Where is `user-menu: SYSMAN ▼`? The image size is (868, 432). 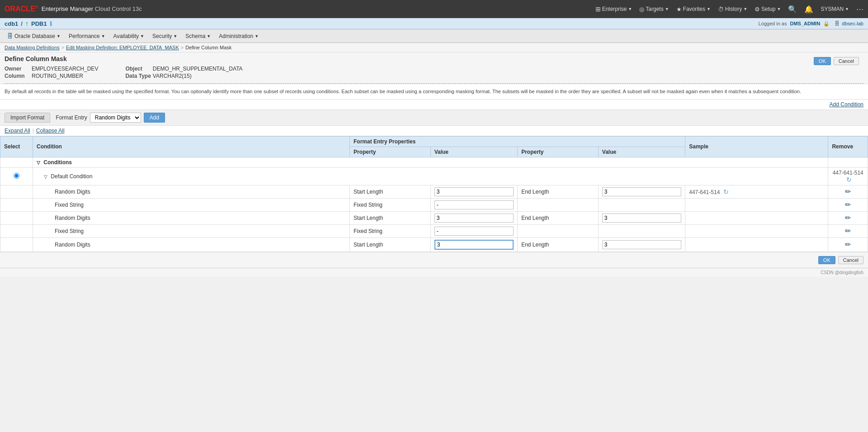
user-menu: SYSMAN ▼ is located at coordinates (835, 9).